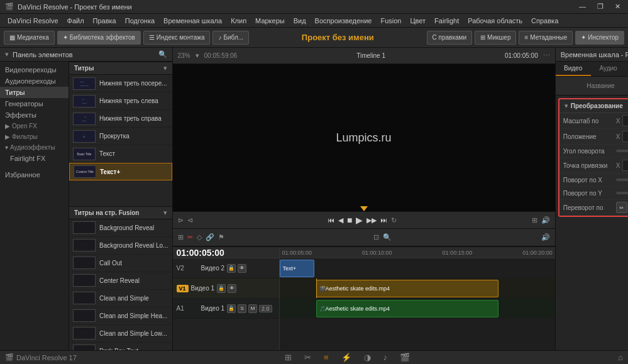 The height and width of the screenshot is (364, 628). Describe the element at coordinates (163, 54) in the screenshot. I see `search-icon: 🔍` at that location.